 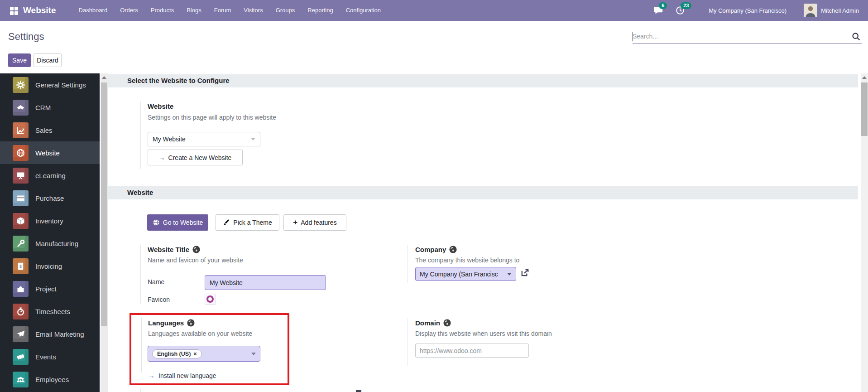 I want to click on save-button: Save, so click(x=19, y=60).